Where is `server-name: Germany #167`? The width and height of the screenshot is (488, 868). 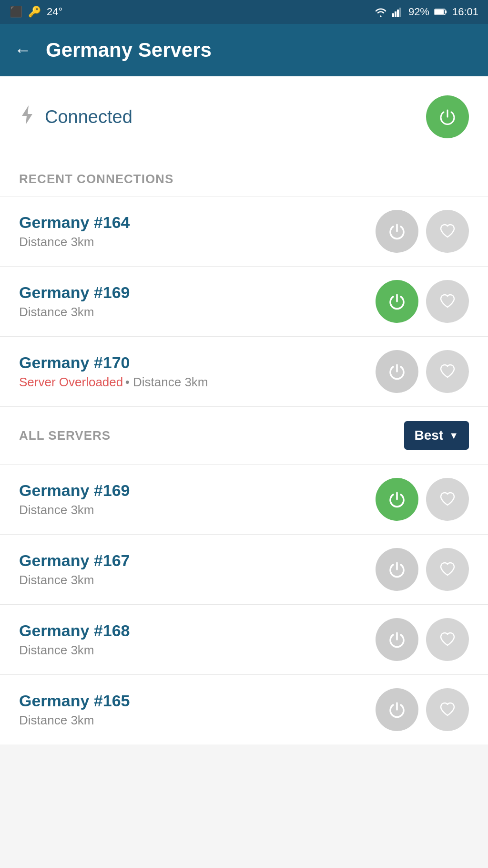 server-name: Germany #167 is located at coordinates (197, 561).